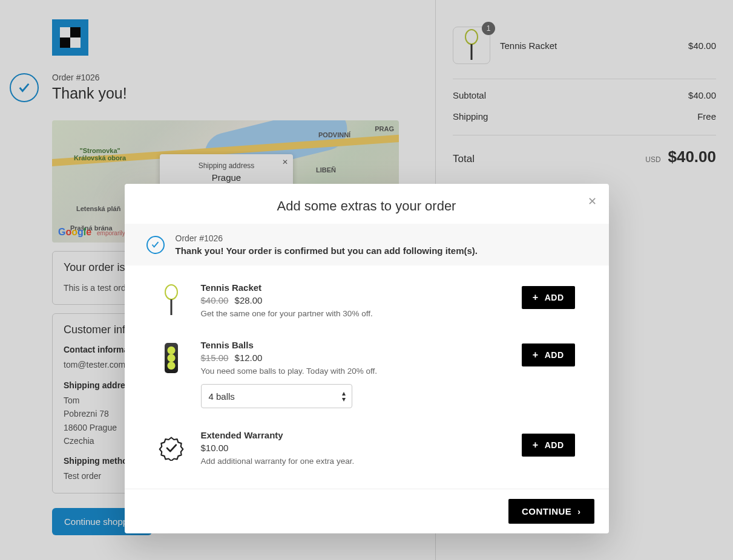 The width and height of the screenshot is (733, 560). What do you see at coordinates (215, 300) in the screenshot?
I see `old-price: $40.00` at bounding box center [215, 300].